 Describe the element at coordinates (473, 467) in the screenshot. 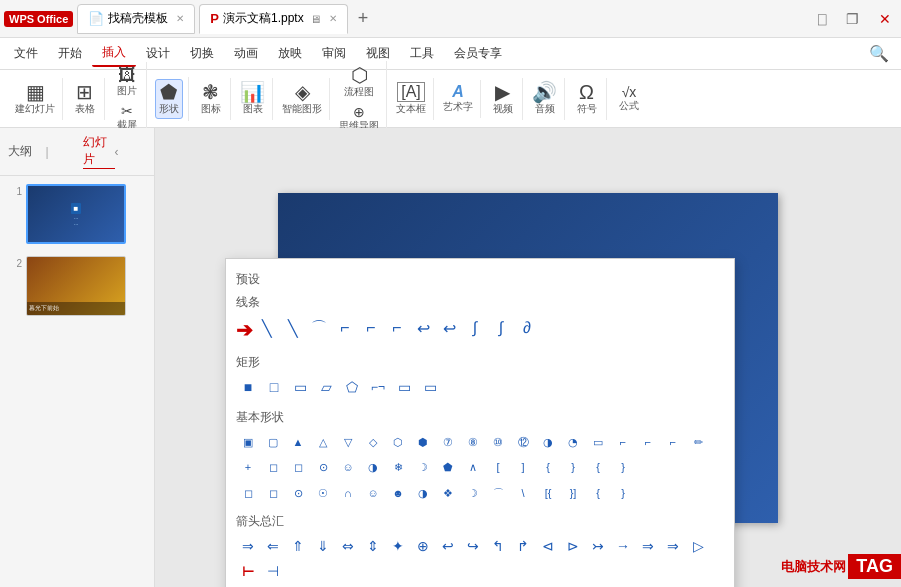

I see `basic-29: ∧` at that location.